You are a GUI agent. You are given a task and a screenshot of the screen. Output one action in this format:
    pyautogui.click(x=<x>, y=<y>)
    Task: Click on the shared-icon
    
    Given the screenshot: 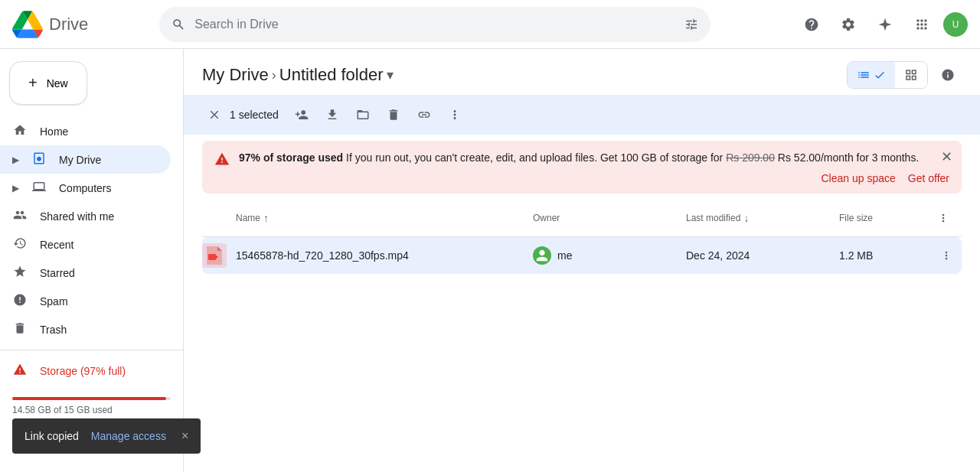 What is the action you would take?
    pyautogui.click(x=20, y=216)
    